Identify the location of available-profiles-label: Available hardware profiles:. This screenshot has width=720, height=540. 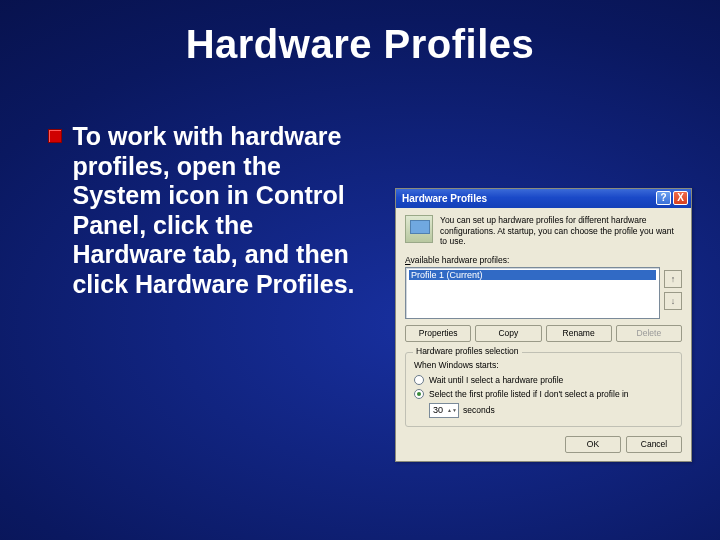
(544, 260).